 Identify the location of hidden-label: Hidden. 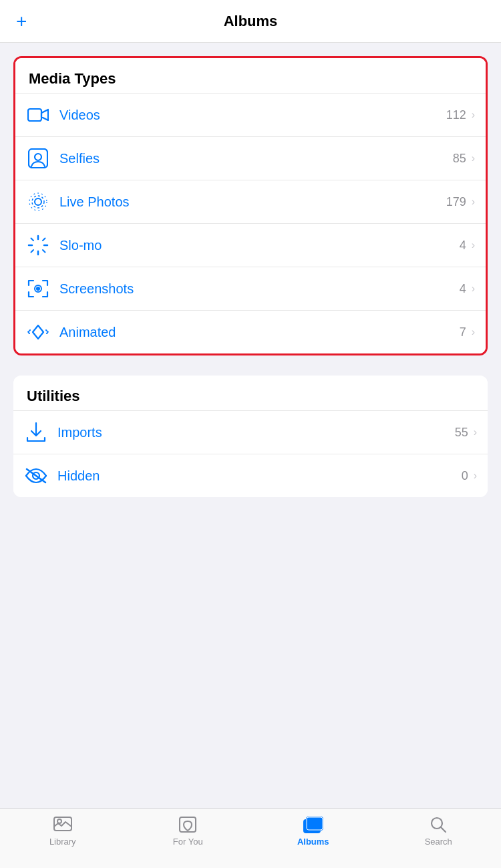
(259, 476).